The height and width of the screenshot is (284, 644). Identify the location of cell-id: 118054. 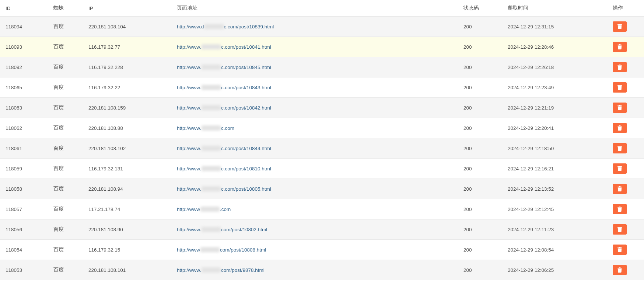
(24, 250).